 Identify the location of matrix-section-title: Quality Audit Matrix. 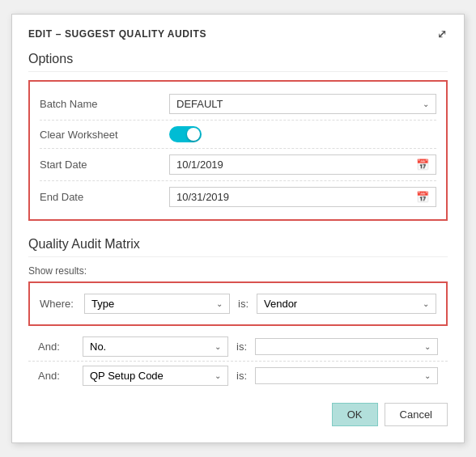
(238, 248).